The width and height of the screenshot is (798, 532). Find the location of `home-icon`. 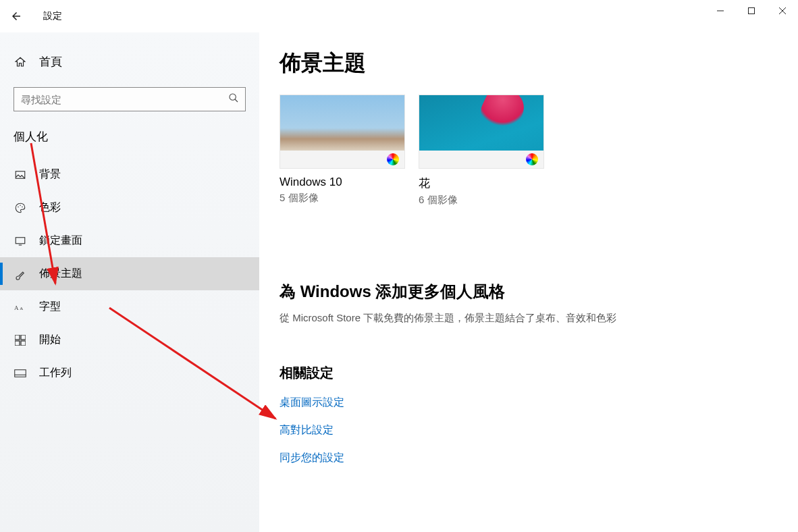

home-icon is located at coordinates (20, 62).